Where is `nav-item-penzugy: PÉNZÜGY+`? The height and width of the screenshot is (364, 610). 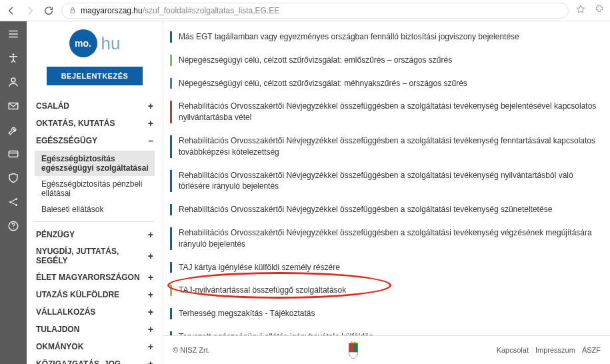
nav-item-penzugy: PÉNZÜGY+ is located at coordinates (95, 235).